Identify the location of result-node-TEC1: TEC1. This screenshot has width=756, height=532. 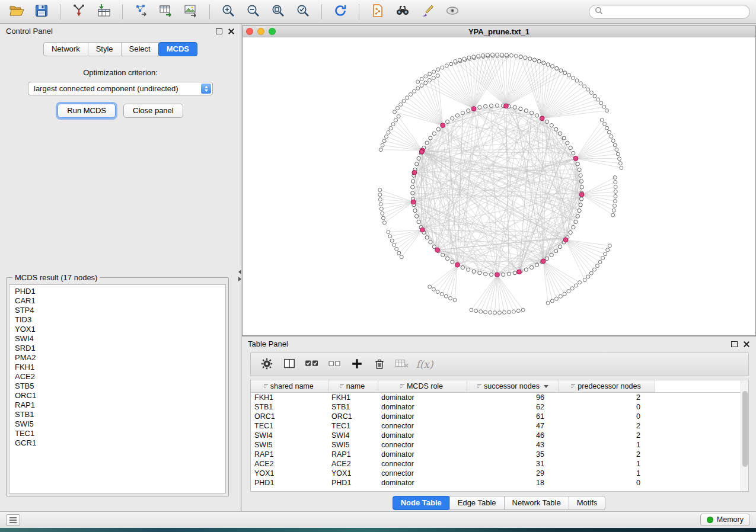
(120, 434).